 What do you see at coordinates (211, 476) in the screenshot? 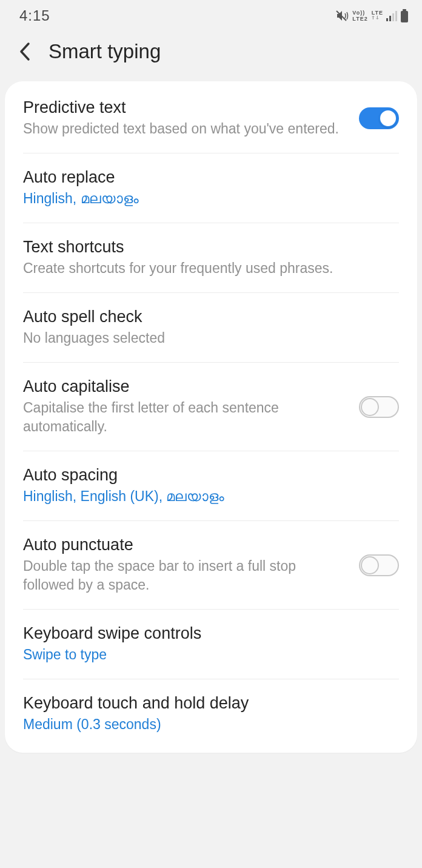
I see `row-title: Auto spacing` at bounding box center [211, 476].